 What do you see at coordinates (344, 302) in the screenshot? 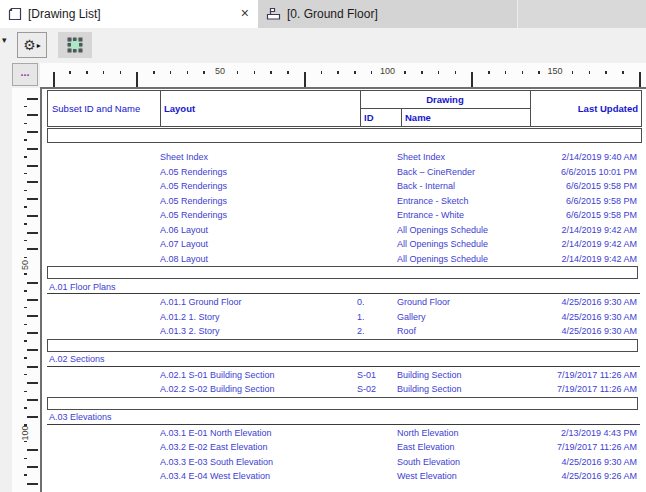
I see `table-row: A.01.1 Ground Floor0.Ground Floor4/25/20…` at bounding box center [344, 302].